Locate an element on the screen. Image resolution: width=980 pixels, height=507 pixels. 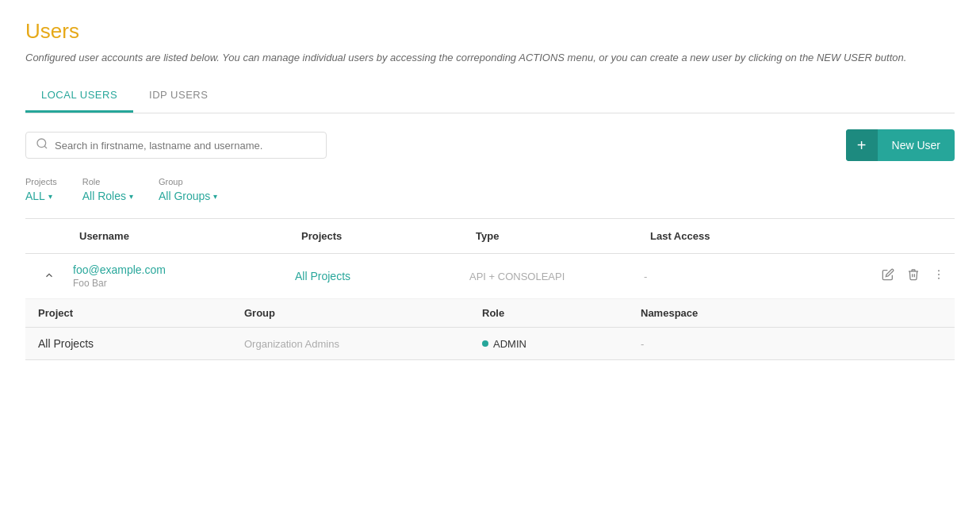
sub-row-group: Organization Admins is located at coordinates (363, 344).